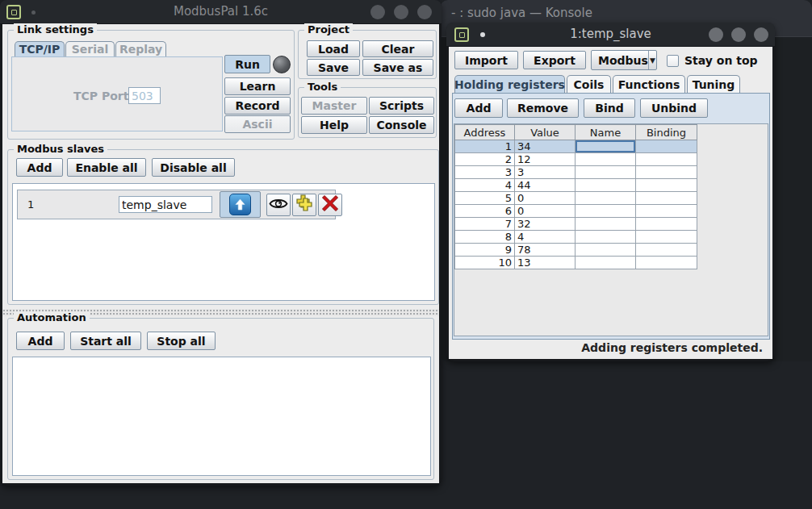 The image size is (812, 509). Describe the element at coordinates (576, 263) in the screenshot. I see `table-row: 10 13` at that location.